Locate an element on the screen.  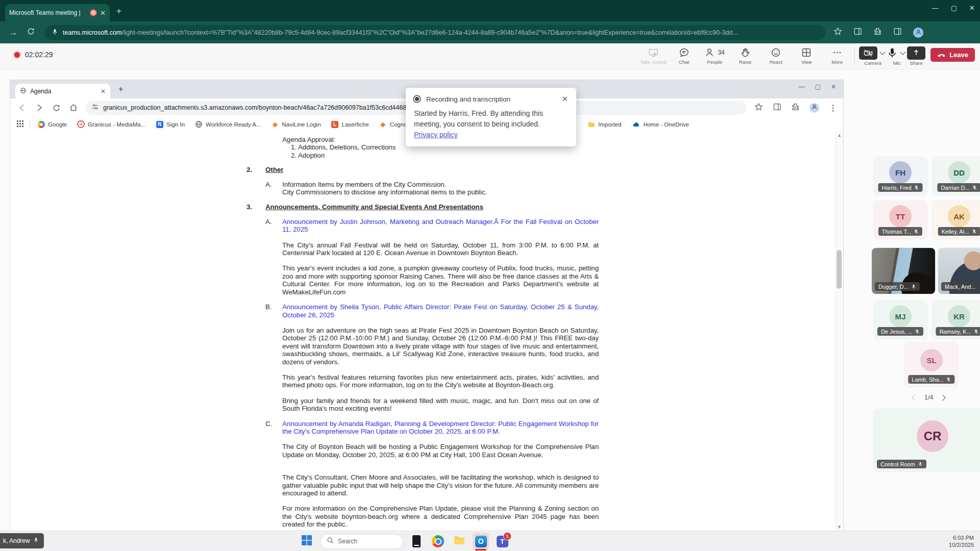
reload-icon-inner is located at coordinates (56, 108).